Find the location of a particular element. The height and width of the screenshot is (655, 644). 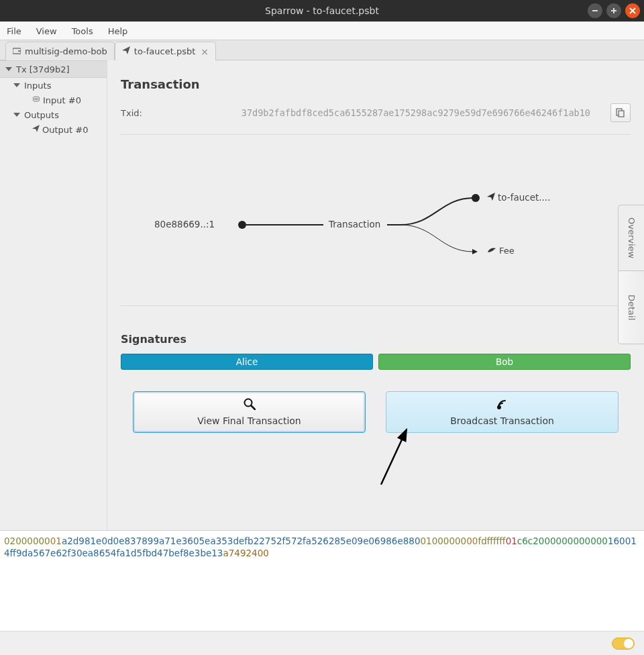

diagram-curve-svg is located at coordinates (441, 226).